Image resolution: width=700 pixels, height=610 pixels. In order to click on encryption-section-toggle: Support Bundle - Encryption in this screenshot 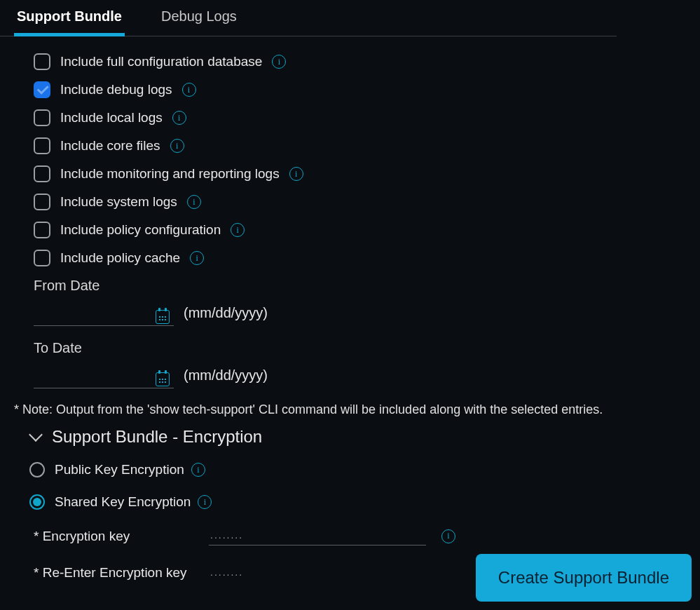, I will do `click(359, 437)`.